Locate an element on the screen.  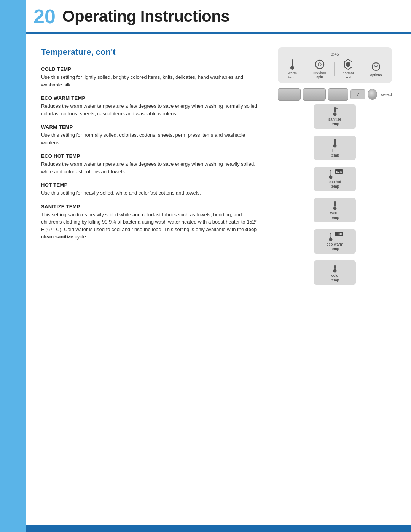
panel-medium-spin: mediumspin is located at coordinates (320, 69).